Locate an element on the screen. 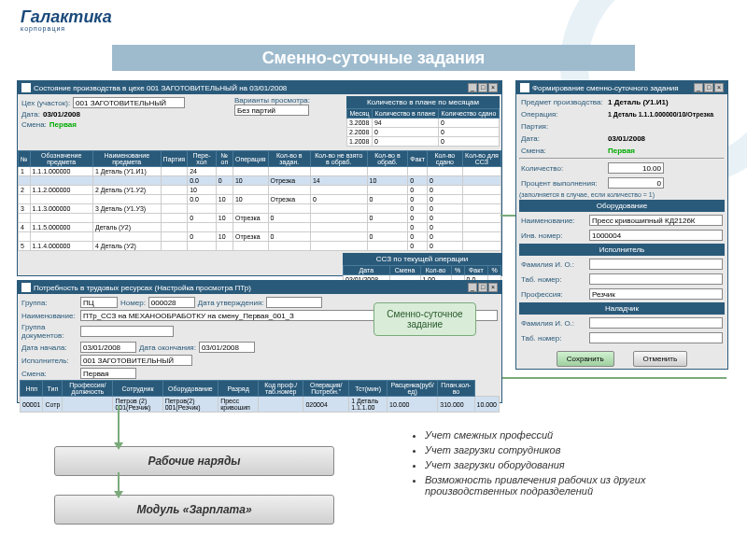 This screenshot has height=560, width=747. view-option: Без партий is located at coordinates (272, 110).